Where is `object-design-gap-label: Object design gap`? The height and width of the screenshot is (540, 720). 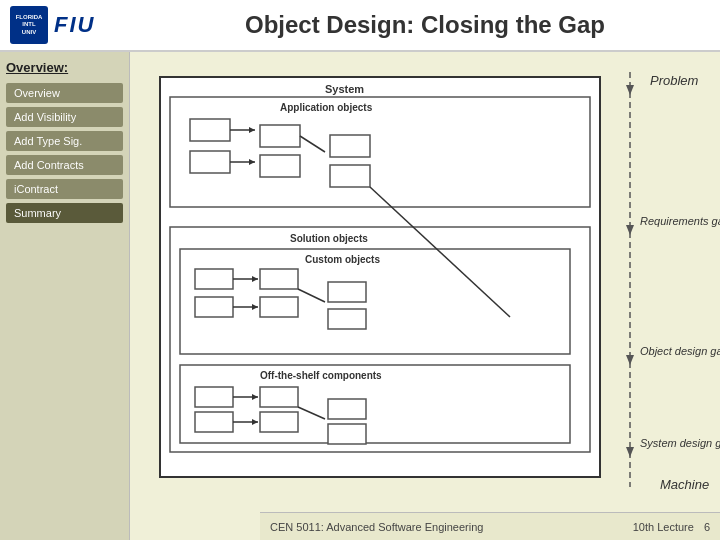
object-design-gap-label: Object design gap is located at coordinates (680, 351).